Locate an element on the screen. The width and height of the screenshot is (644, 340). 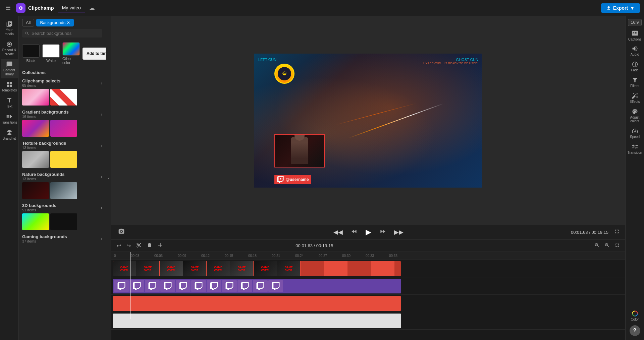
filter-all-chip: All is located at coordinates (28, 23).